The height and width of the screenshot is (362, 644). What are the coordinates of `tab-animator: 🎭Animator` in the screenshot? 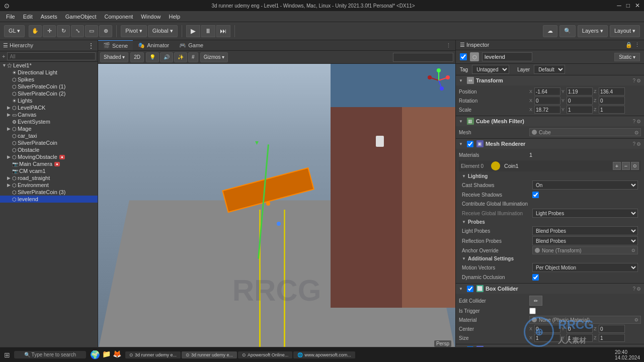 It's located at (153, 45).